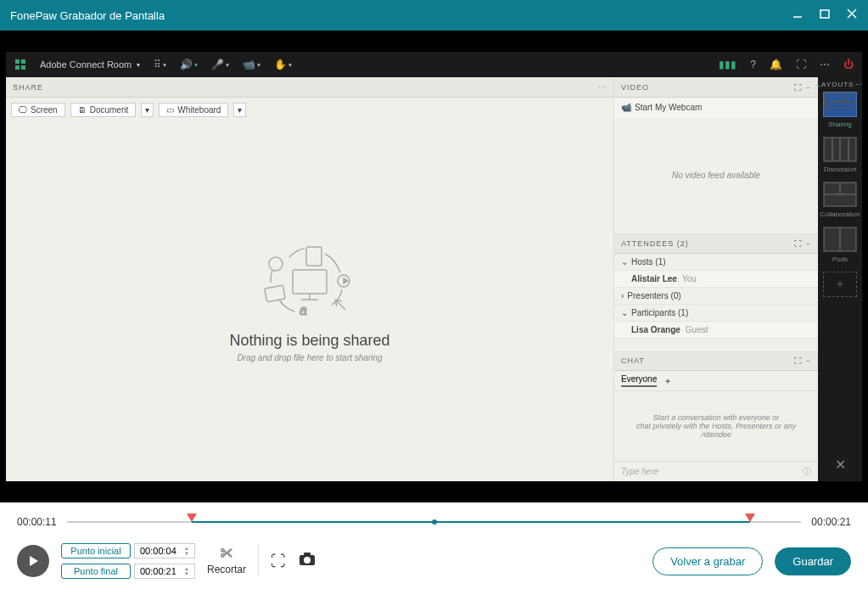  I want to click on layouts-header: LAYOUTS ⋯, so click(840, 85).